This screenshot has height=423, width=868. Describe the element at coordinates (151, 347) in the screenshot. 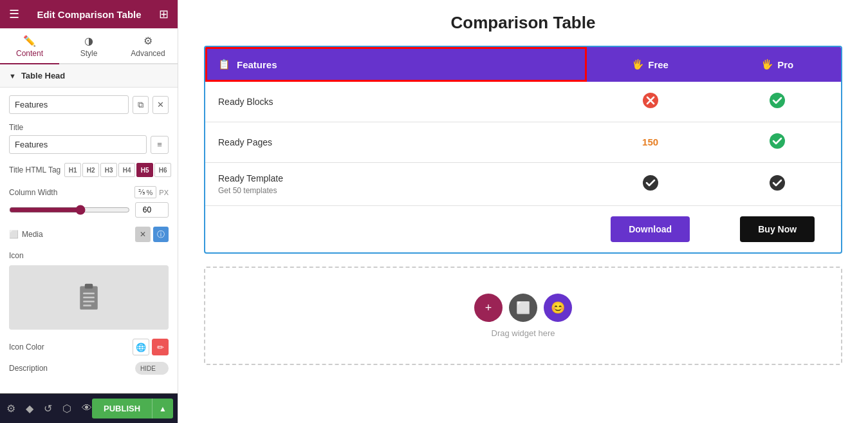

I see `icon-color-btns: 🌐 ✏` at that location.